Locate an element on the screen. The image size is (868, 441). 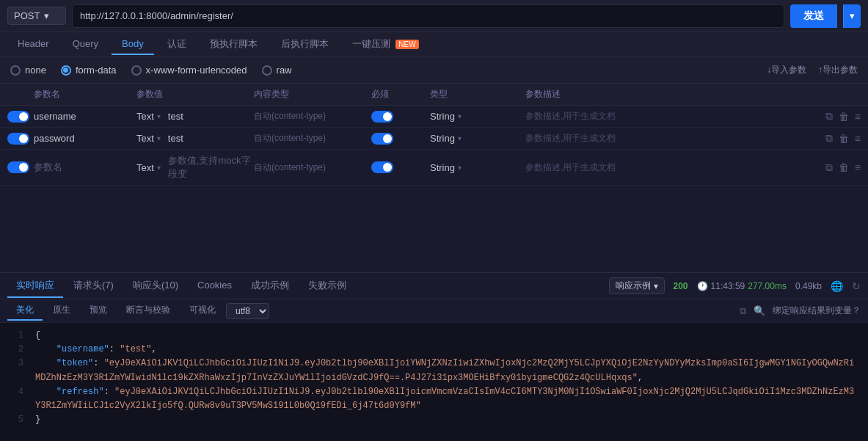
json-line-1: 1 { is located at coordinates (434, 336).